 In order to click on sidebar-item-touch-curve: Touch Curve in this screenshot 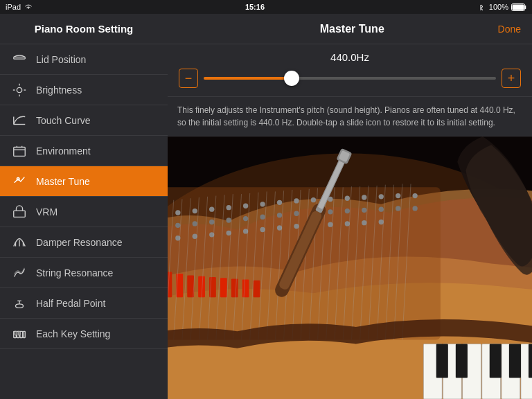, I will do `click(84, 121)`.